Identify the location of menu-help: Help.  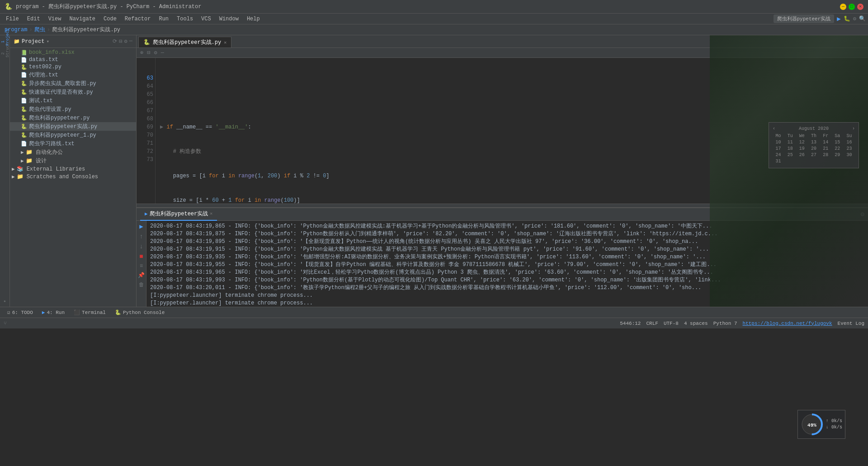
(253, 19).